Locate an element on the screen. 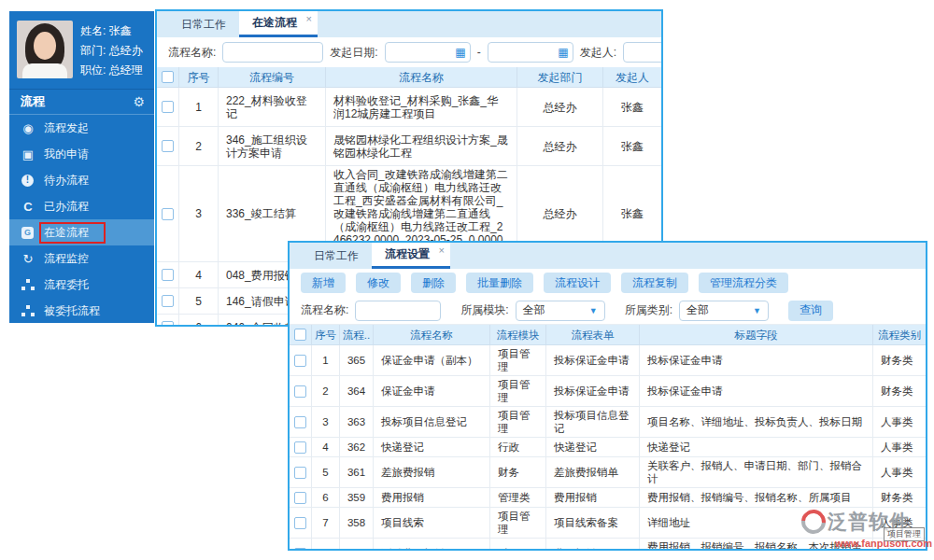  category-label: 所属类别: is located at coordinates (648, 310).